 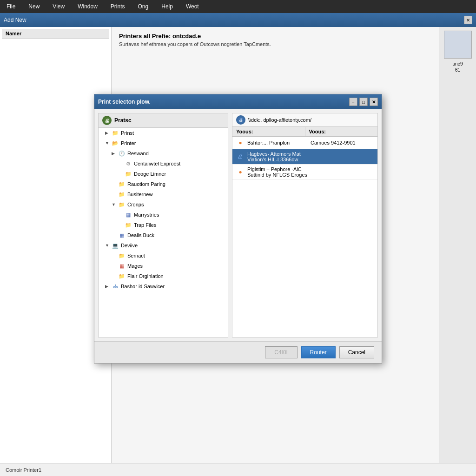 What do you see at coordinates (135, 266) in the screenshot?
I see `tree-item-label: Mages` at bounding box center [135, 266].